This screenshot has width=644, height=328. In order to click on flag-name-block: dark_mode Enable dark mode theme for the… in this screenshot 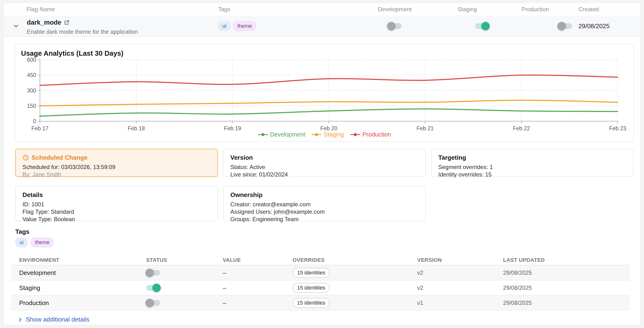, I will do `click(82, 27)`.